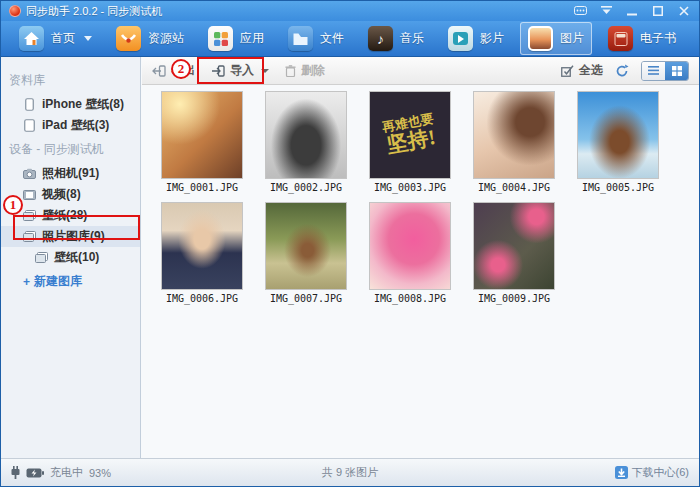 This screenshot has width=700, height=487. I want to click on download-center-label: 下载中心(6), so click(660, 472).